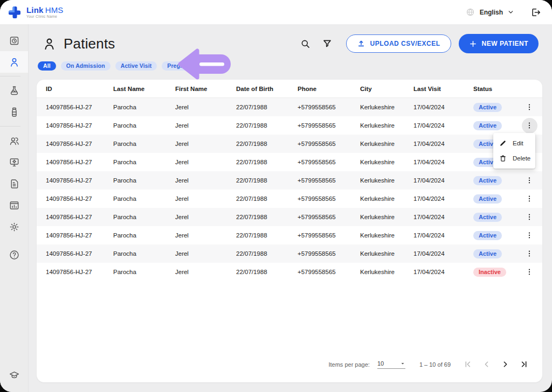 This screenshot has width=552, height=392. I want to click on logout-button, so click(536, 12).